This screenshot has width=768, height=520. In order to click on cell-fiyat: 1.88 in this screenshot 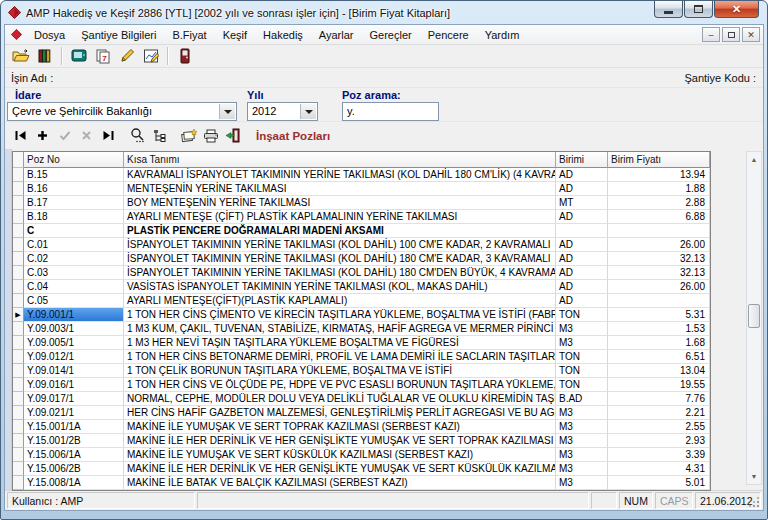, I will do `click(659, 189)`.